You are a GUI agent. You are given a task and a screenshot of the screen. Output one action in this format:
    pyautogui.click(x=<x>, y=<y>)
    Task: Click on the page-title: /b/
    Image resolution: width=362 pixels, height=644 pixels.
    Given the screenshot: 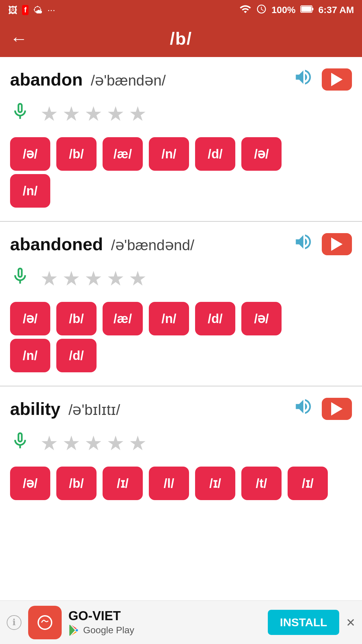 What is the action you would take?
    pyautogui.click(x=181, y=39)
    